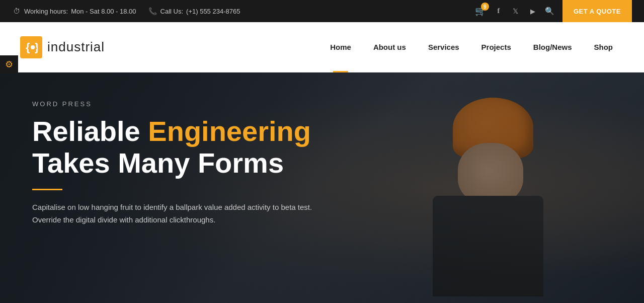 The image size is (644, 303). Describe the element at coordinates (74, 11) in the screenshot. I see `working-hours-item: ⏱ Working hours: Mon - Sat 8.00 - 18.00` at that location.